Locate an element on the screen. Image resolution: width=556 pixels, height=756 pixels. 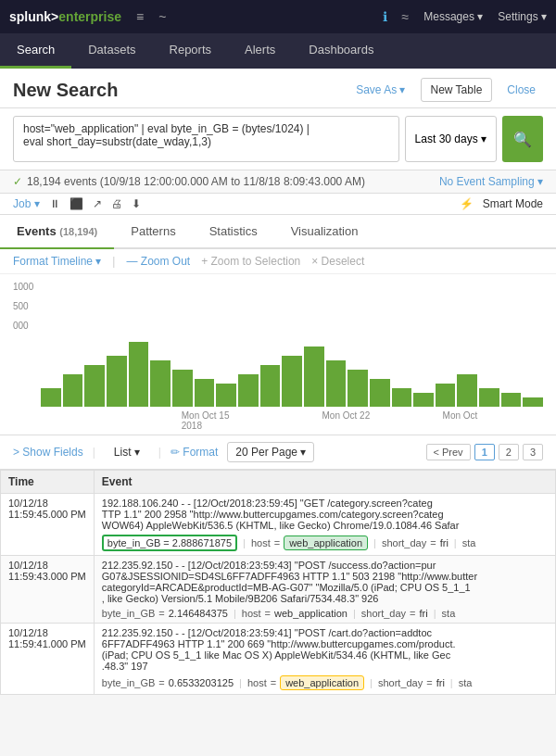
search-query-line1: host="web_application" | eval byte_in_GB… is located at coordinates (206, 129).